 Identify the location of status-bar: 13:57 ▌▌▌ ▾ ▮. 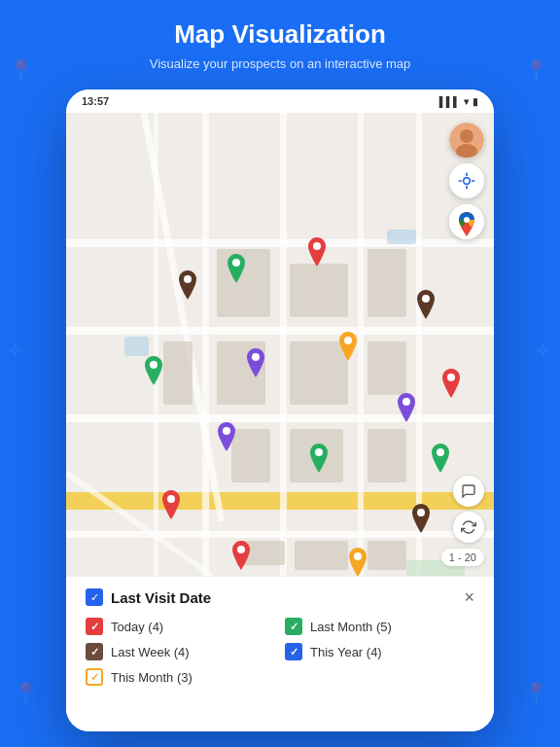
(280, 101).